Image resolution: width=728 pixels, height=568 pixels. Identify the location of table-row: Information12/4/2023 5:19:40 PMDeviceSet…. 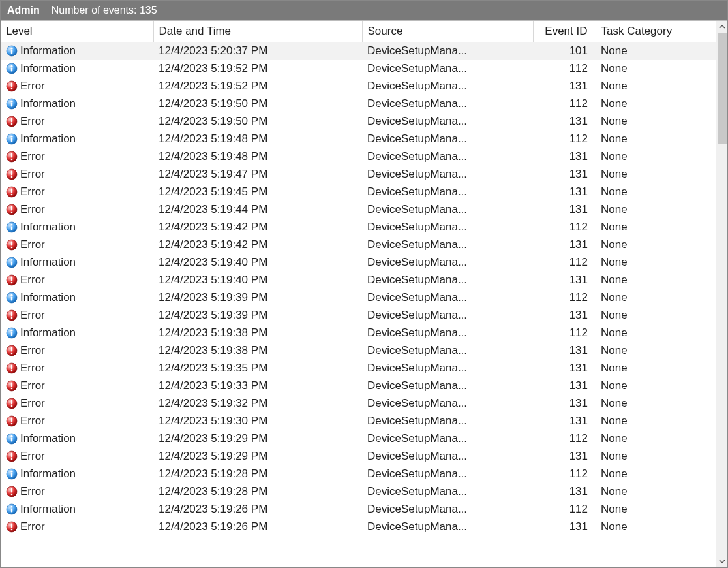
(358, 262).